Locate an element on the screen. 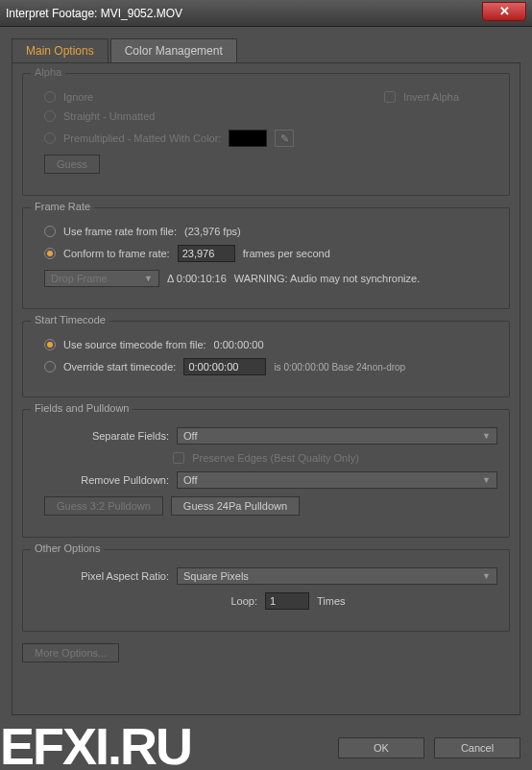 The image size is (532, 770). label-straight: Straight - Unmatted is located at coordinates (109, 116).